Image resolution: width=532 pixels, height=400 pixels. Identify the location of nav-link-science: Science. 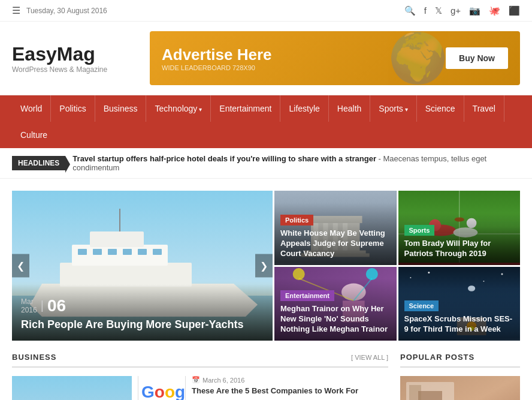
(440, 109).